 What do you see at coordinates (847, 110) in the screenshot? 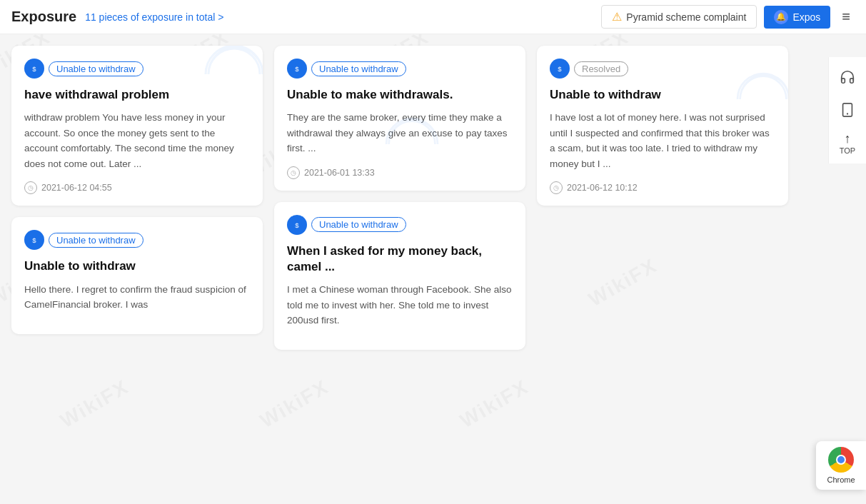
I see `mobile-icon` at bounding box center [847, 110].